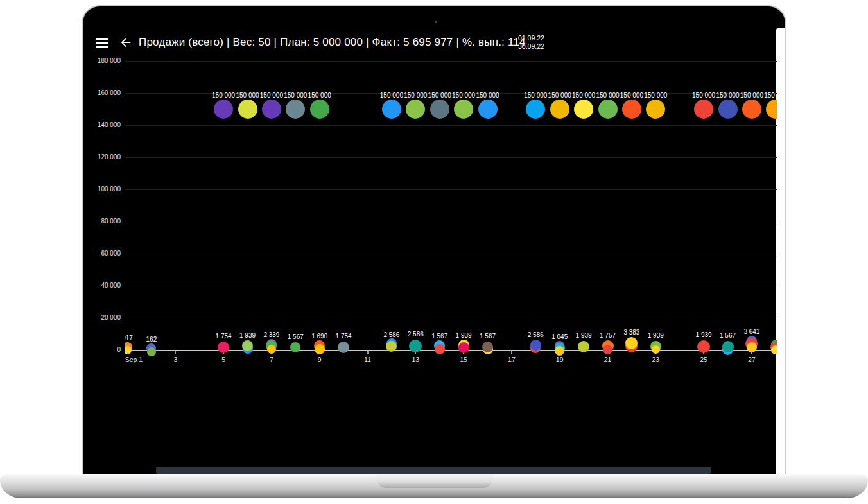  What do you see at coordinates (152, 339) in the screenshot?
I see `fact-bubble-label: 162` at bounding box center [152, 339].